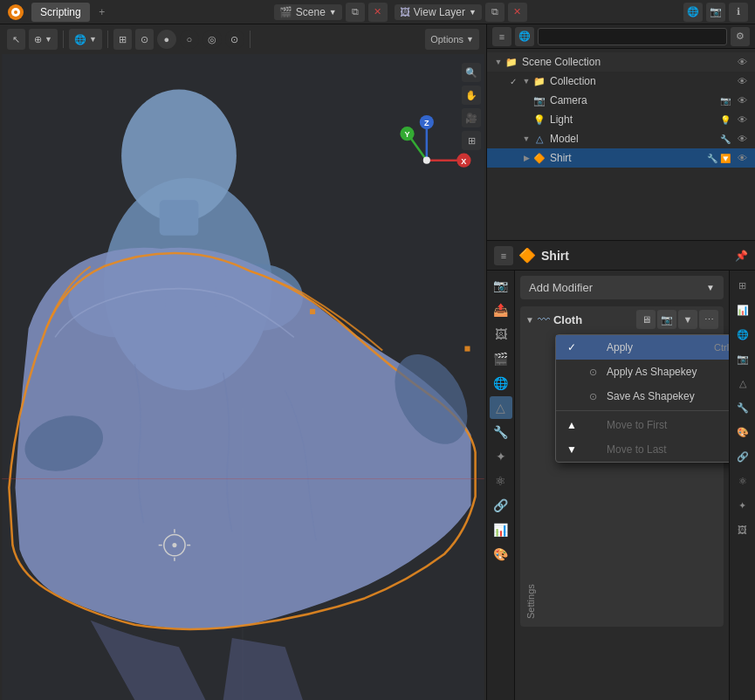  Describe the element at coordinates (501, 285) in the screenshot. I see `prop-icon-render: 📷` at that location.